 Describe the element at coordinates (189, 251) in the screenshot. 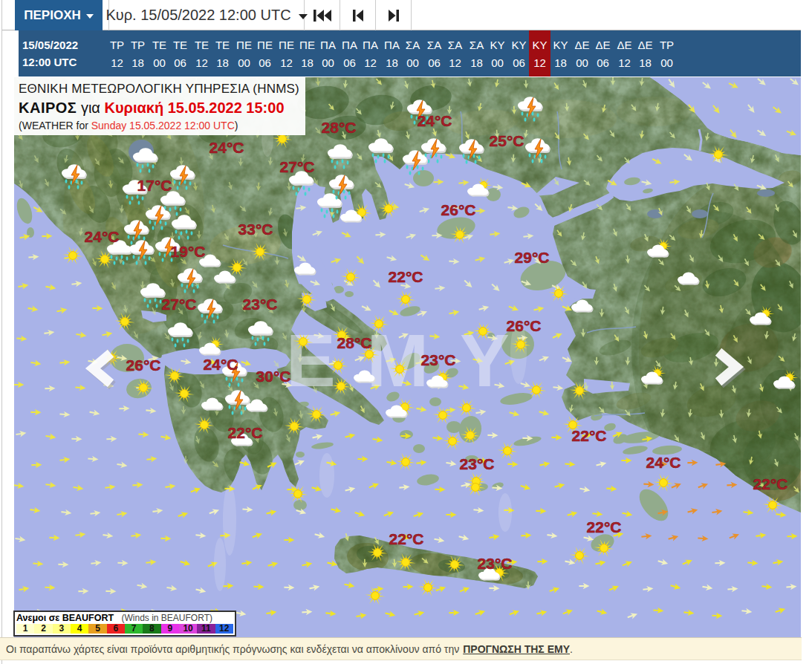

I see `svg-text: 19°C` at that location.